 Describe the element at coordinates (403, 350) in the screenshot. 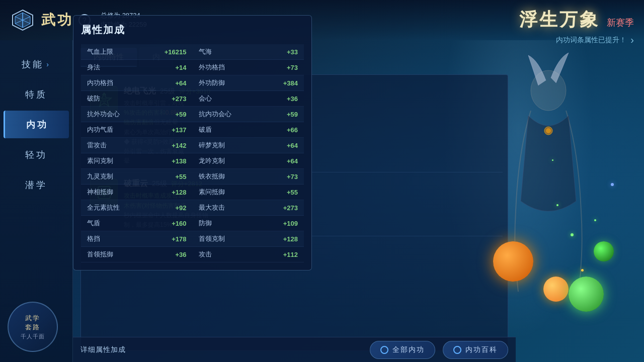

I see `all-inner-btn: 全部内功` at that location.